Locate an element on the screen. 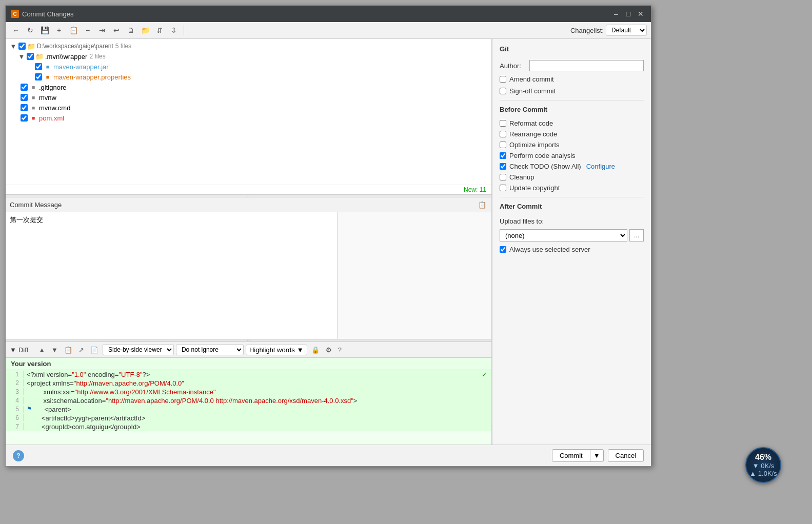  diff-gear-button: ⚙ is located at coordinates (329, 350).